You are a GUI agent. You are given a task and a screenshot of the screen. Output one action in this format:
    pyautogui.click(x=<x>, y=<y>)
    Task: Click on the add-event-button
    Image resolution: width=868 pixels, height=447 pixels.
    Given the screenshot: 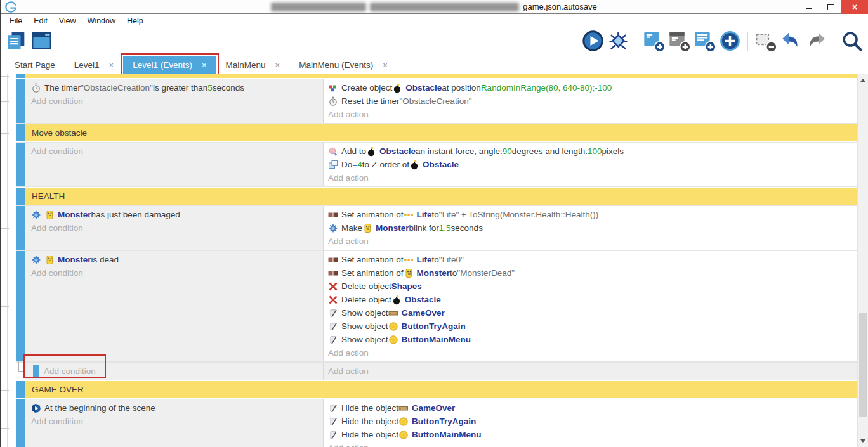 What is the action you would take?
    pyautogui.click(x=654, y=42)
    